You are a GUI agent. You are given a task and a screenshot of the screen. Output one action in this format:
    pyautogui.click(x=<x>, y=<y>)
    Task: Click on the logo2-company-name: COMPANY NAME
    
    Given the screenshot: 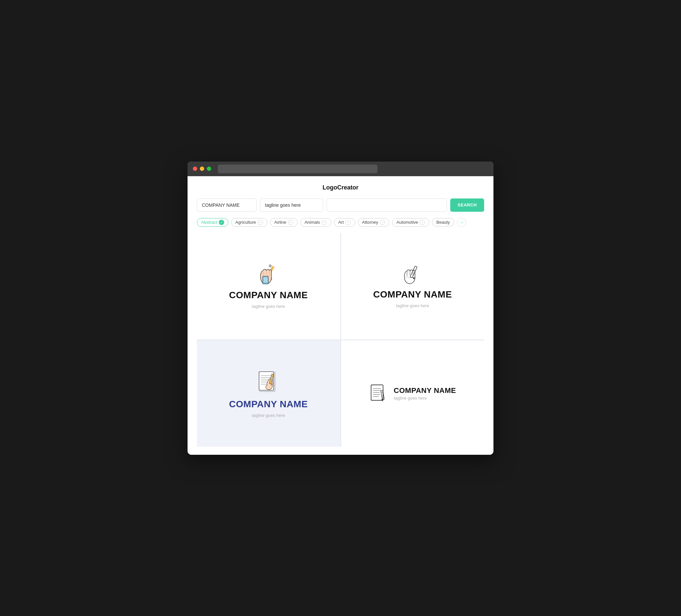 What is the action you would take?
    pyautogui.click(x=412, y=294)
    